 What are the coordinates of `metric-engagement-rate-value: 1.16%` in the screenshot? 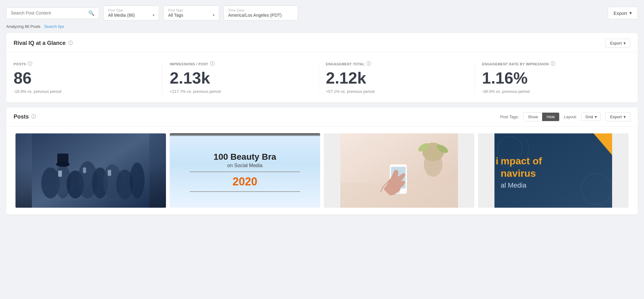 It's located at (552, 78).